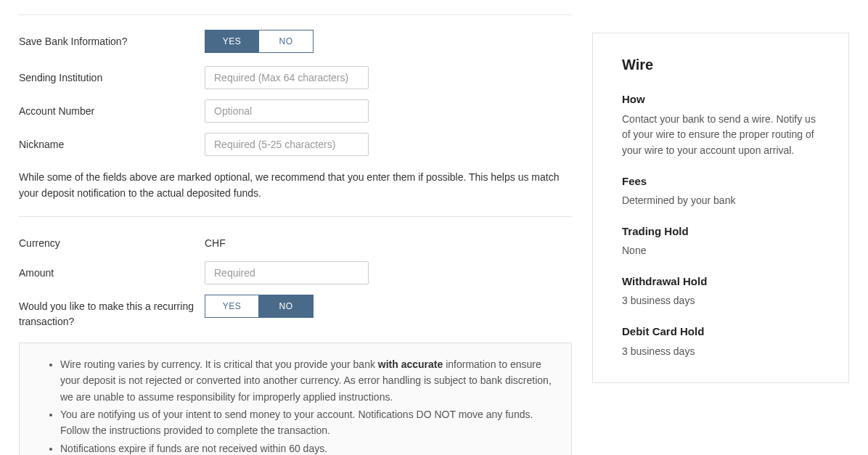 This screenshot has width=868, height=455. What do you see at coordinates (295, 15) in the screenshot?
I see `divider-top` at bounding box center [295, 15].